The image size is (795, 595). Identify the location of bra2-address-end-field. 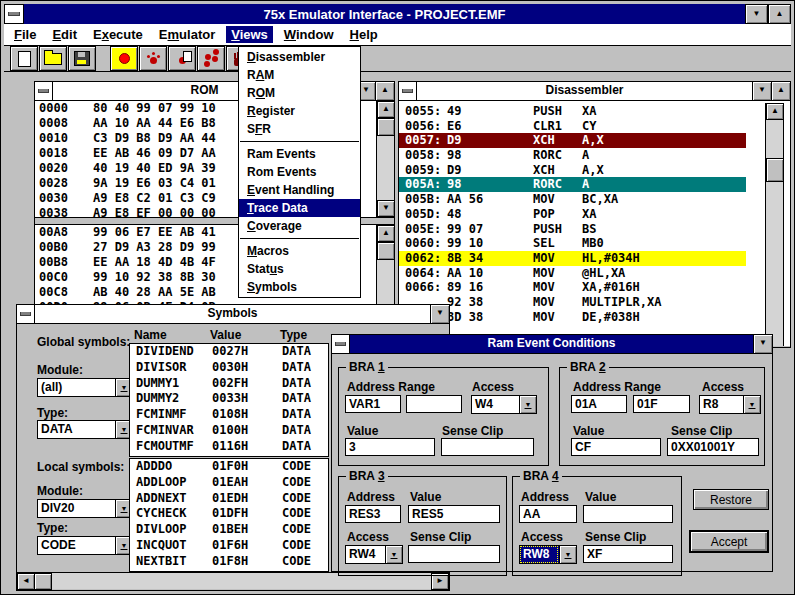
(662, 404).